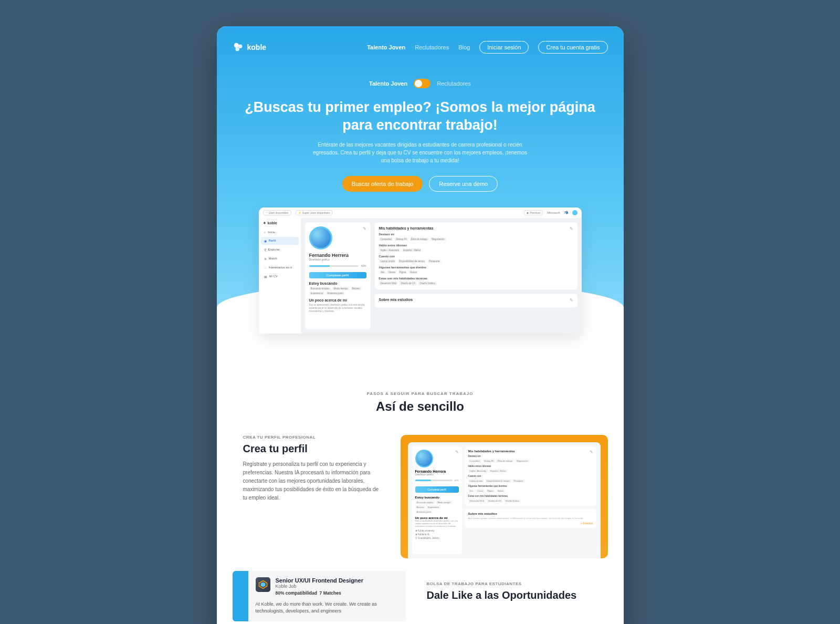 Image resolution: width=840 pixels, height=624 pixels. Describe the element at coordinates (388, 84) in the screenshot. I see `toggle-talento: Talento Joven` at that location.